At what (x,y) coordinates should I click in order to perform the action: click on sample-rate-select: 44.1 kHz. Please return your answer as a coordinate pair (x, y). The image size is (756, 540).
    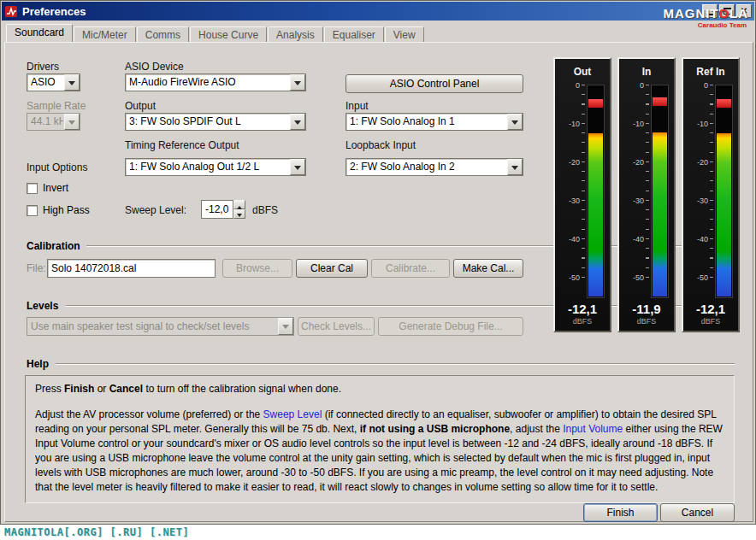
    Looking at the image, I should click on (53, 121).